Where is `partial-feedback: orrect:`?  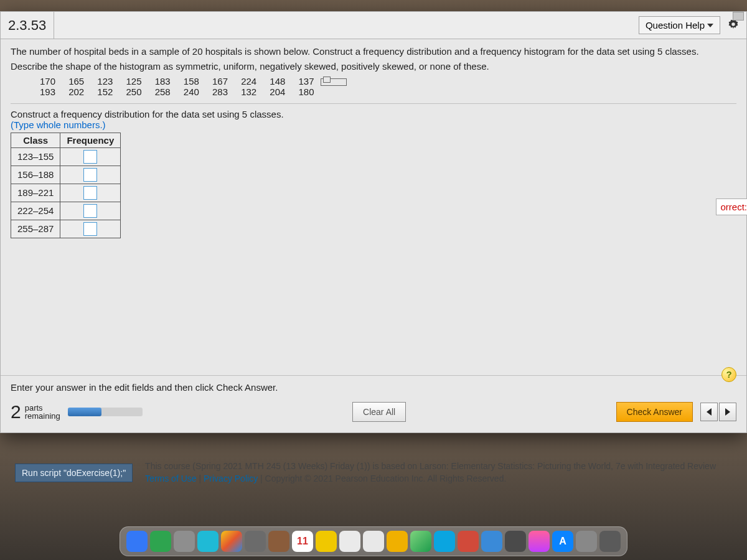
partial-feedback: orrect: is located at coordinates (731, 207).